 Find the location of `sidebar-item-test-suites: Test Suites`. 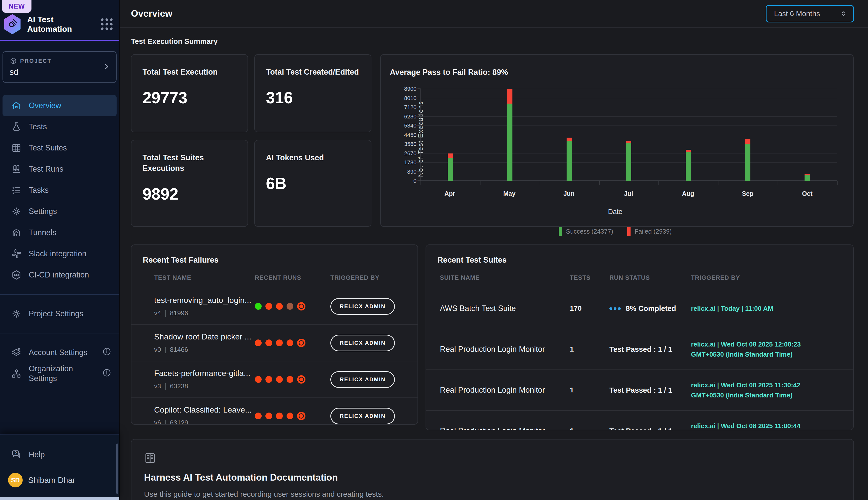

sidebar-item-test-suites: Test Suites is located at coordinates (60, 148).